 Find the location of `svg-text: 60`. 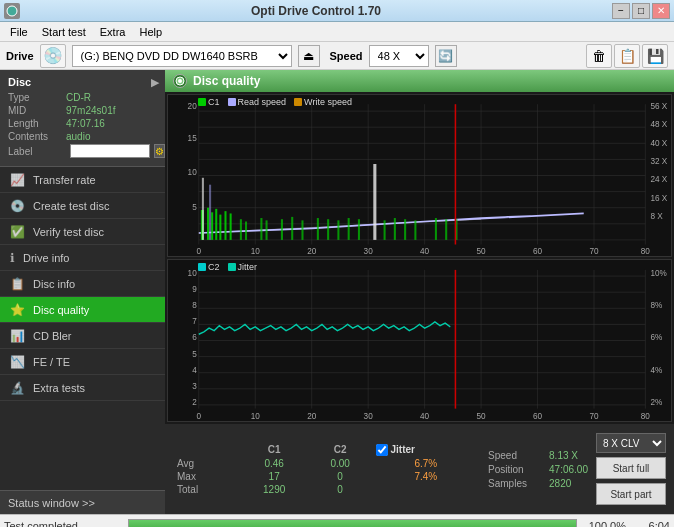

svg-text: 60 is located at coordinates (538, 250).